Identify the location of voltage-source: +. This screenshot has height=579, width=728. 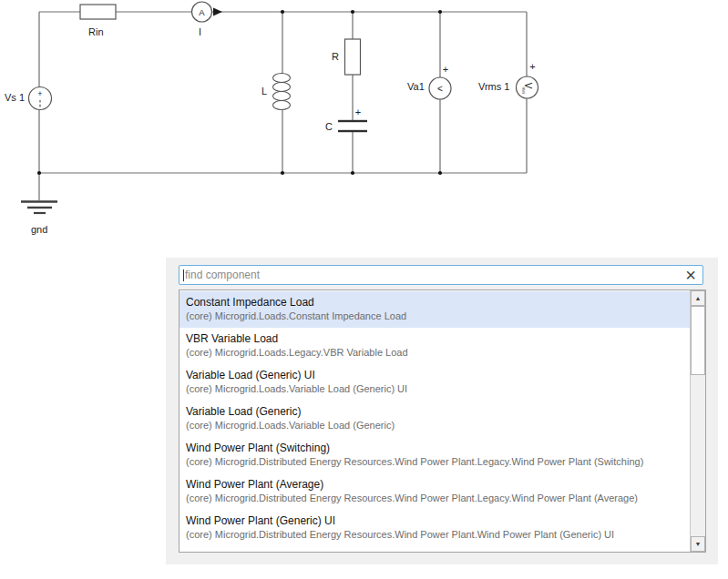
(40, 98).